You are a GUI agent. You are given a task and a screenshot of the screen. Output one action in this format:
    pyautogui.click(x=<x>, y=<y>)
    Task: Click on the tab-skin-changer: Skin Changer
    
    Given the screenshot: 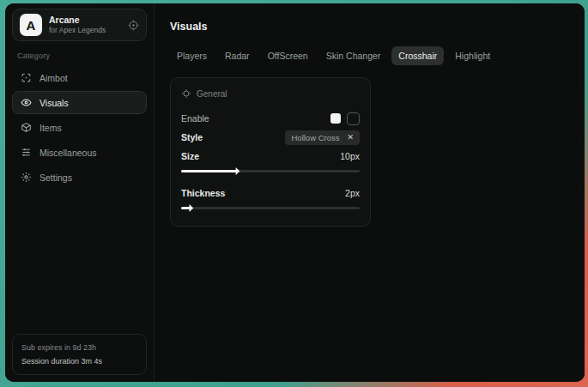 What is the action you would take?
    pyautogui.click(x=354, y=56)
    